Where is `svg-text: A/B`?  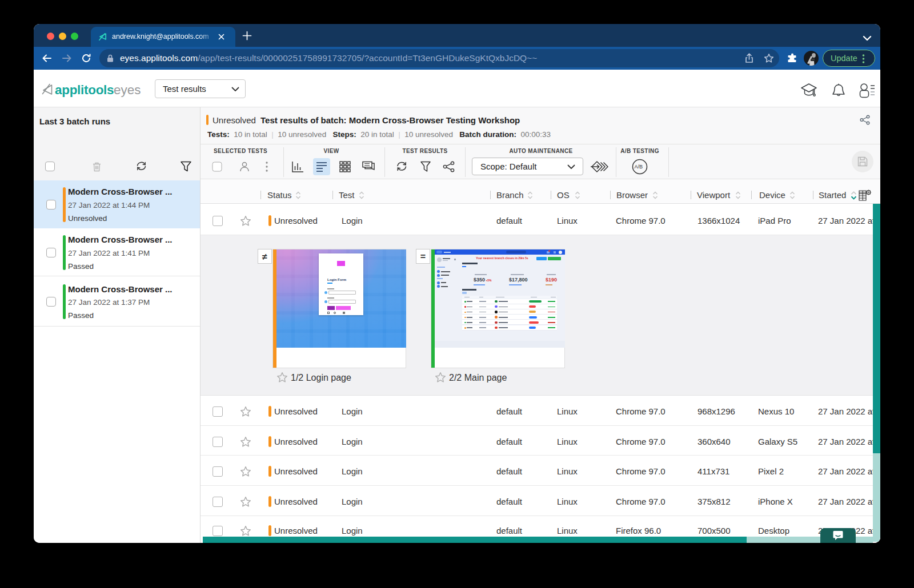
svg-text: A/B is located at coordinates (639, 167).